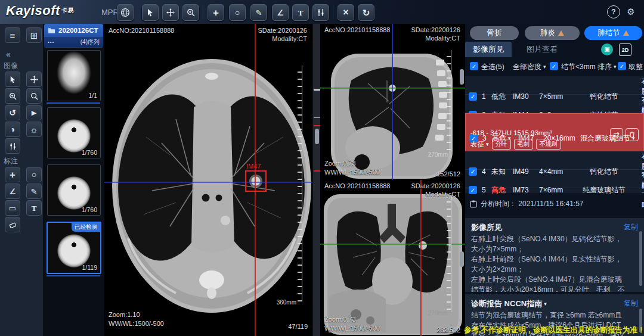 This screenshot has height=336, width=644. Describe the element at coordinates (613, 33) in the screenshot. I see `lung-nodule-mode-button: 肺结节` at that location.